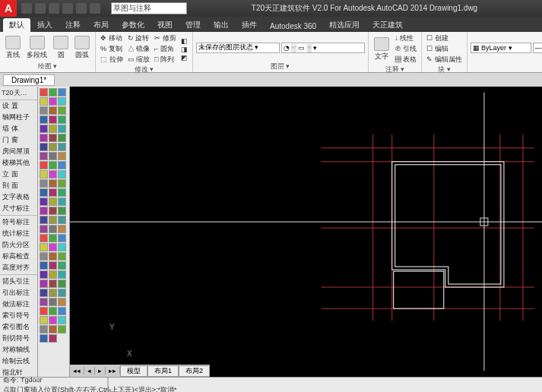 This screenshot has height=392, width=542. Describe the element at coordinates (81, 8) in the screenshot. I see `qat-redo-icon` at that location.